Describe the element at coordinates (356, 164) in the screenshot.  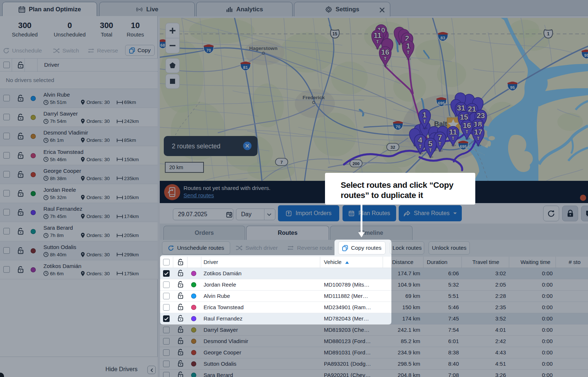
I see `svg-text: 200` at that location.